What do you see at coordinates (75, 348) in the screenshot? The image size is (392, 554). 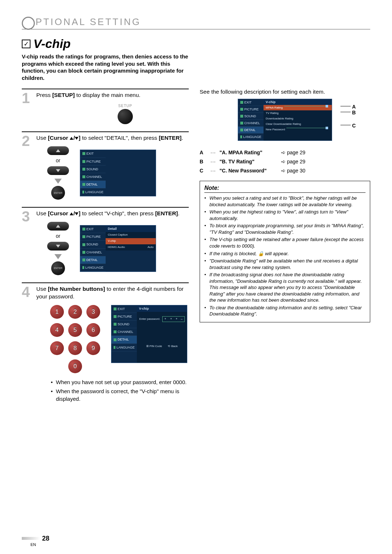 I see `key-8: 8` at bounding box center [75, 348].